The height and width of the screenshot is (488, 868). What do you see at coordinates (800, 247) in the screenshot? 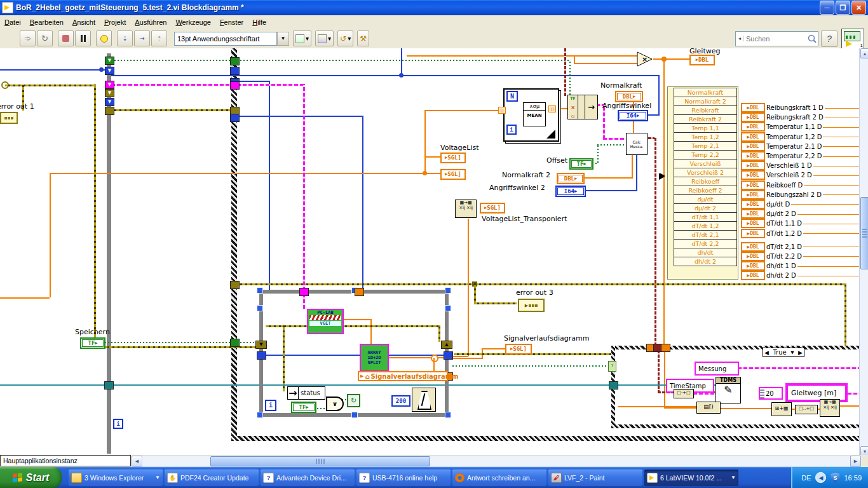
I see `dbl-indicator-row: ▶DBL dT/dt 2,1 D` at bounding box center [800, 247].